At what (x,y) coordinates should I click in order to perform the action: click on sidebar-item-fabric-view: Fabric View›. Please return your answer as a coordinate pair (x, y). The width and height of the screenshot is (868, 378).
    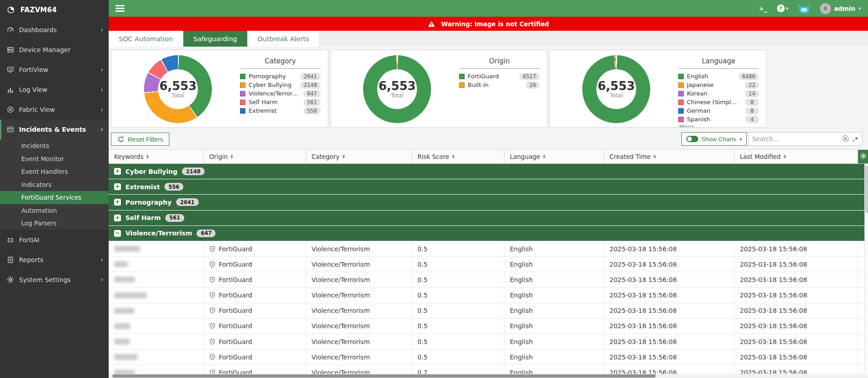
    Looking at the image, I should click on (54, 110).